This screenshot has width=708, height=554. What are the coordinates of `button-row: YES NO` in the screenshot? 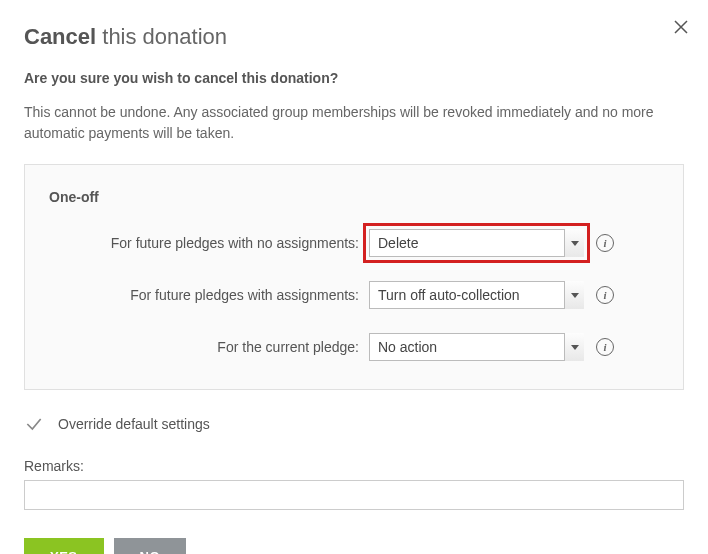 It's located at (354, 546).